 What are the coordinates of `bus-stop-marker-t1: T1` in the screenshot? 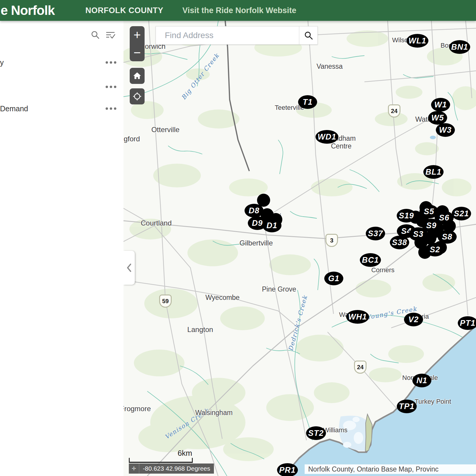 It's located at (308, 102).